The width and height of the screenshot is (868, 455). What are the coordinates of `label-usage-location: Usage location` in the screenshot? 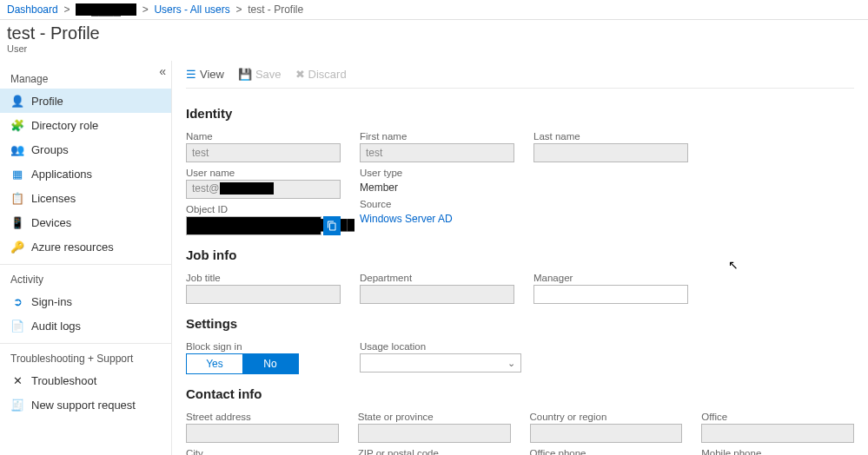 It's located at (441, 346).